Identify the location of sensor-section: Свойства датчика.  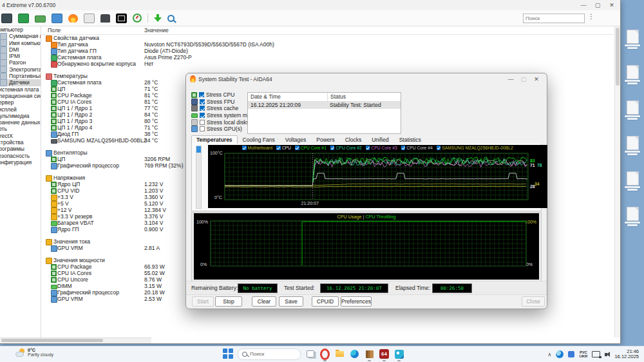
(327, 38).